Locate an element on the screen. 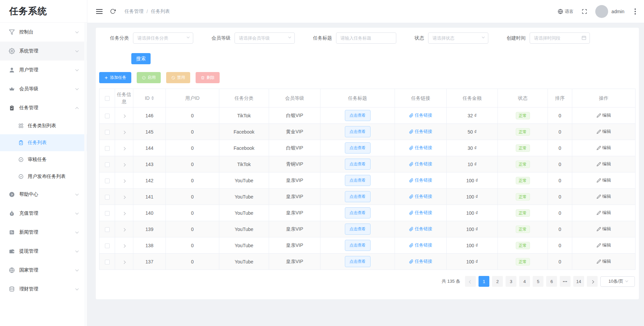  vip-select-input is located at coordinates (265, 38).